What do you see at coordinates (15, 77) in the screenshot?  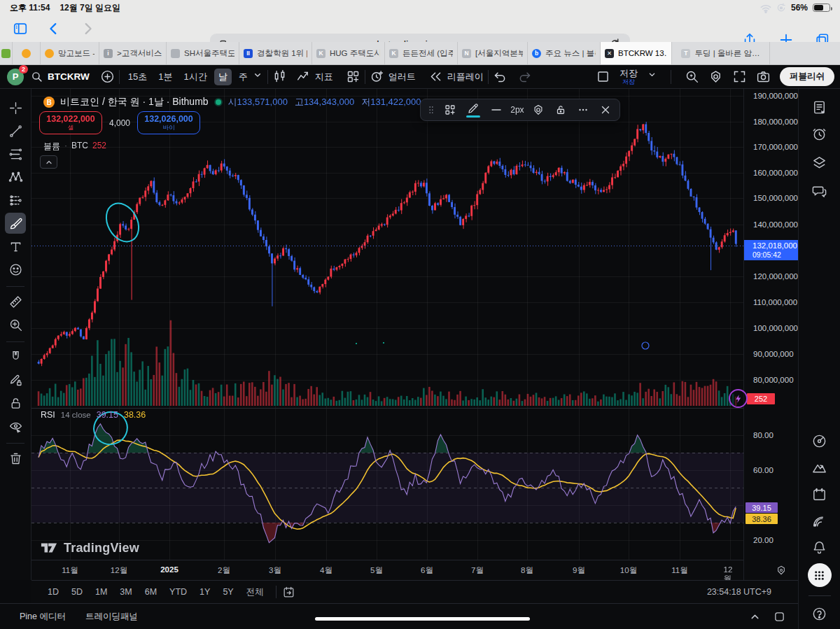 I see `user-avatar: P2` at bounding box center [15, 77].